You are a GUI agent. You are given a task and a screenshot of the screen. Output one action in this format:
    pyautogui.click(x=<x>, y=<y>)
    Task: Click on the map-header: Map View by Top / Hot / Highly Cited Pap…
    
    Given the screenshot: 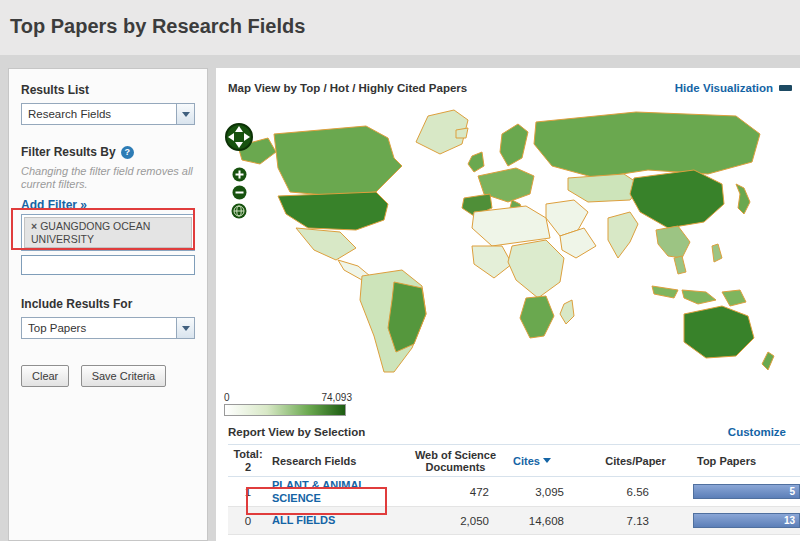 What is the action you would take?
    pyautogui.click(x=508, y=84)
    